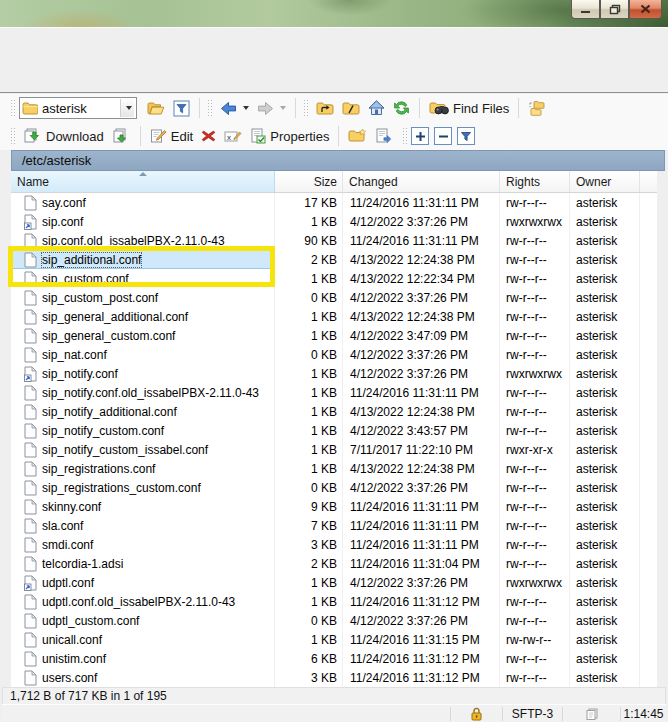  What do you see at coordinates (334, 278) in the screenshot?
I see `file-row: sip_custom.conf1 KB4/13/2022 12:22:34 PM…` at bounding box center [334, 278].